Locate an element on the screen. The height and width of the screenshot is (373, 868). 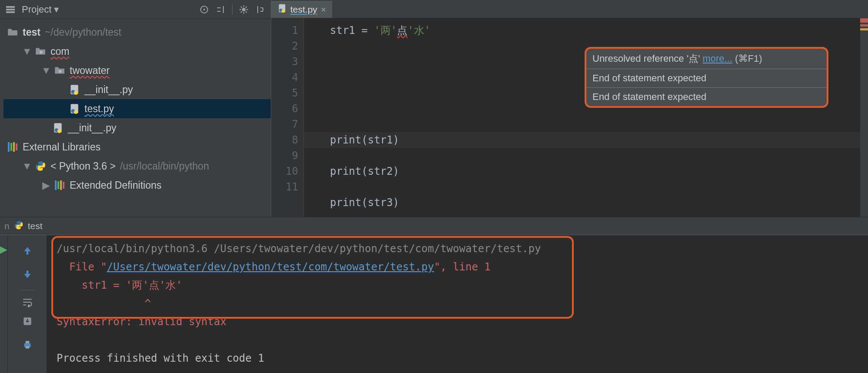
rerun-icon: ▶ is located at coordinates (3, 250).